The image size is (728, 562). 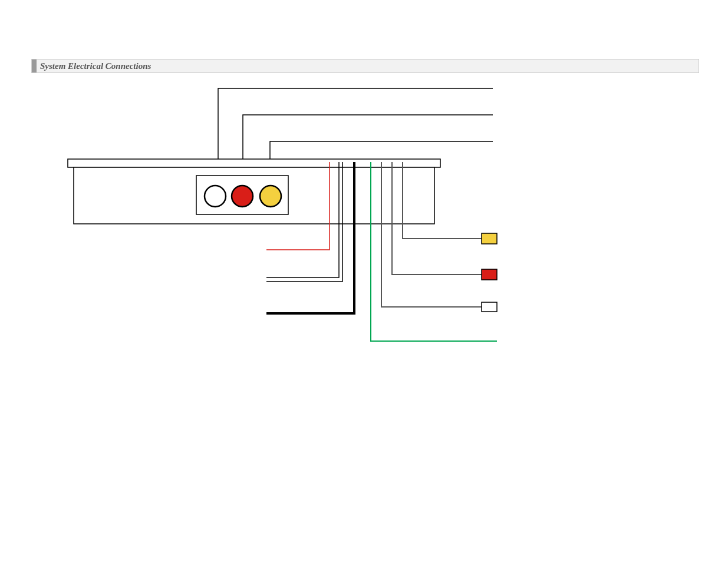 I want to click on terminal-yellow-icon, so click(x=489, y=239).